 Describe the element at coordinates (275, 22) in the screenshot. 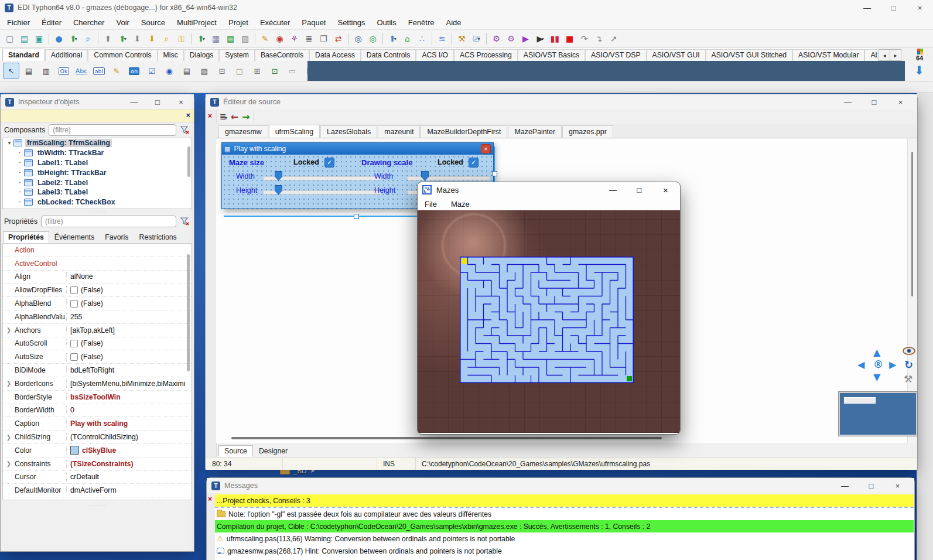

I see `menu-item-exécuter: Exécuter` at that location.